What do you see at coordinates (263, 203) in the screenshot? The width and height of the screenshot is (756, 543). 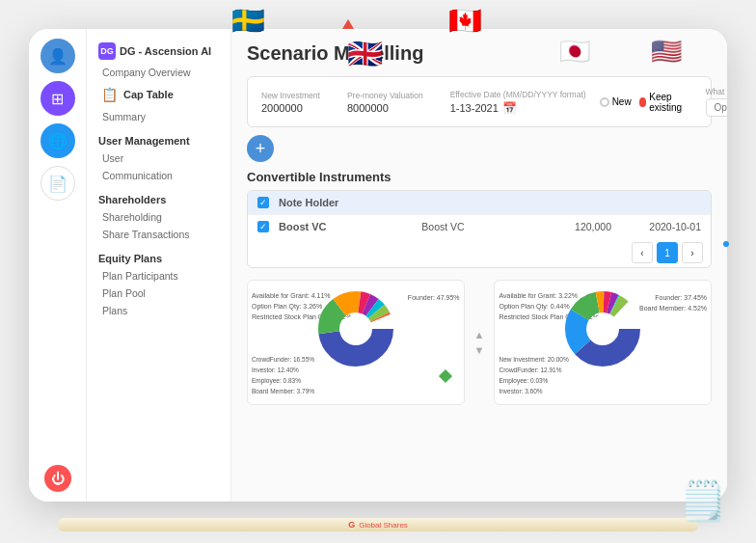 I see `select-all-checkbox: ✓` at bounding box center [263, 203].